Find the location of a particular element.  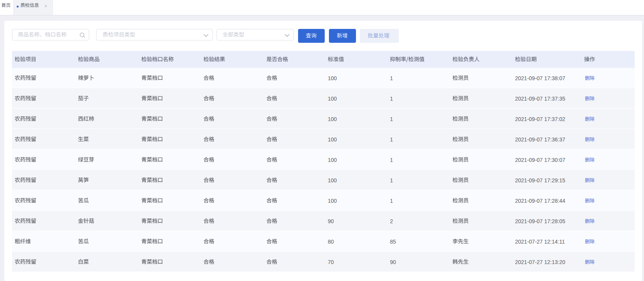

svg-text: 80 is located at coordinates (331, 242).